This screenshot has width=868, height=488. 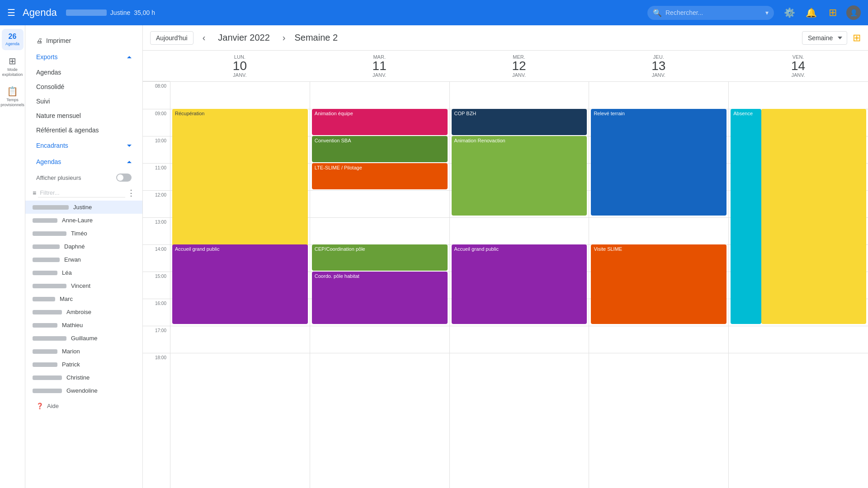 What do you see at coordinates (84, 299) in the screenshot?
I see `person-marc: Marc` at bounding box center [84, 299].